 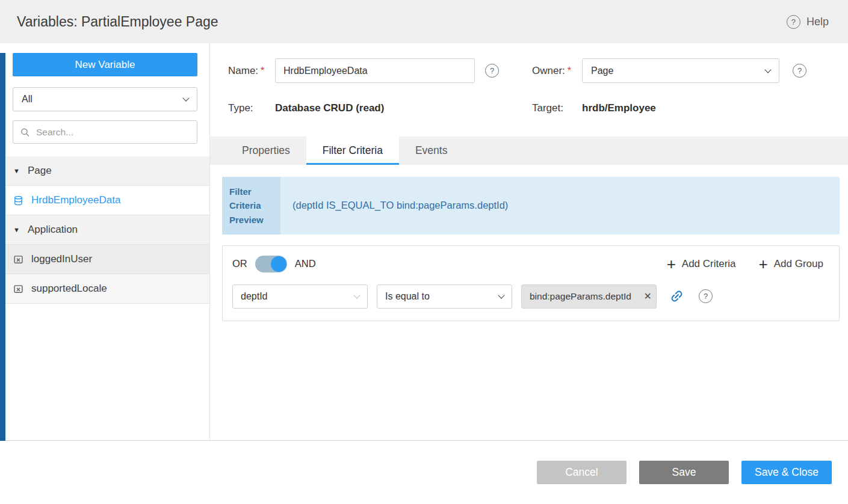 What do you see at coordinates (105, 201) in the screenshot?
I see `tree-item-hrdbemployeedata: HrdbEmployeeData` at bounding box center [105, 201].